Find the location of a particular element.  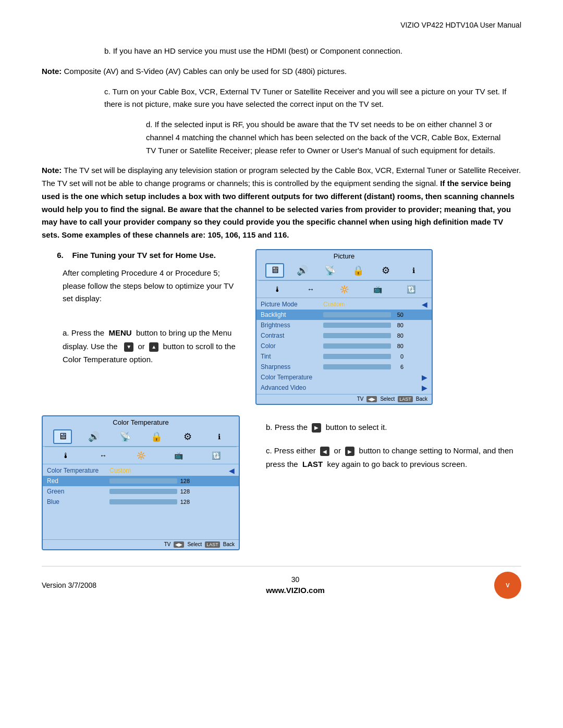

step6-title: Fine Tuning your TV set for Home Use. is located at coordinates (144, 255).